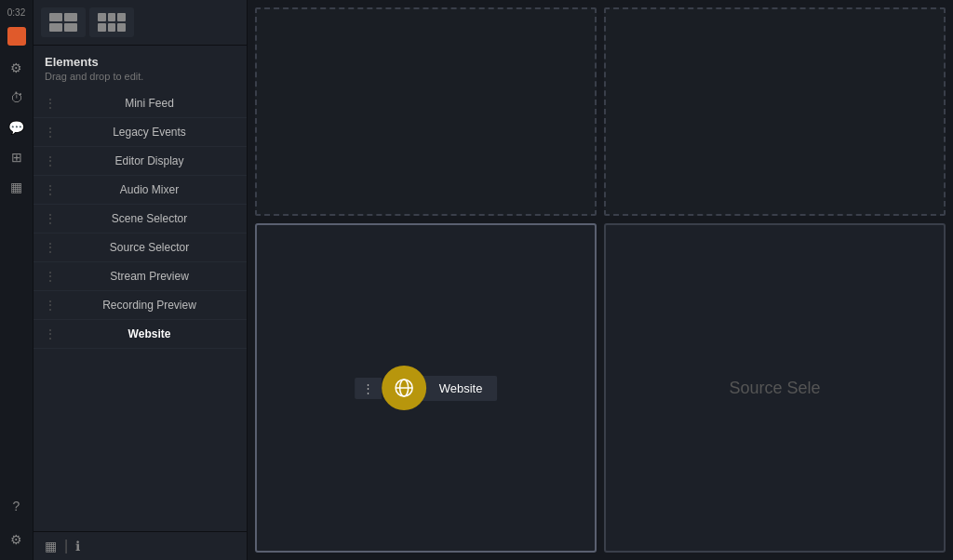 The height and width of the screenshot is (560, 953). I want to click on element-label: Audio Mixer, so click(149, 190).